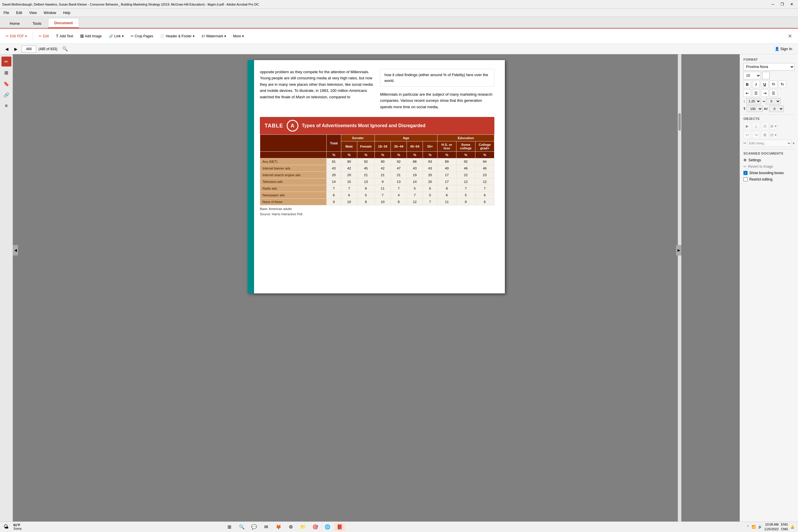 This screenshot has height=532, width=798. I want to click on search-taskbar-button: 🔍, so click(242, 527).